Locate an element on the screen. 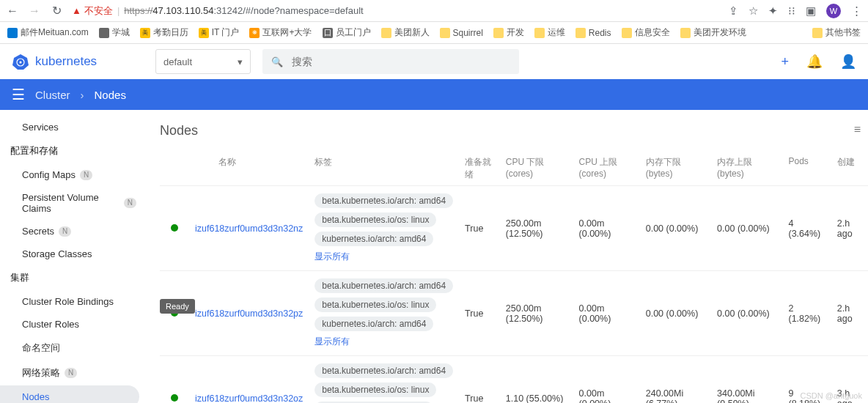 This screenshot has width=868, height=403. bookmark-label: IT 门户 is located at coordinates (226, 32).